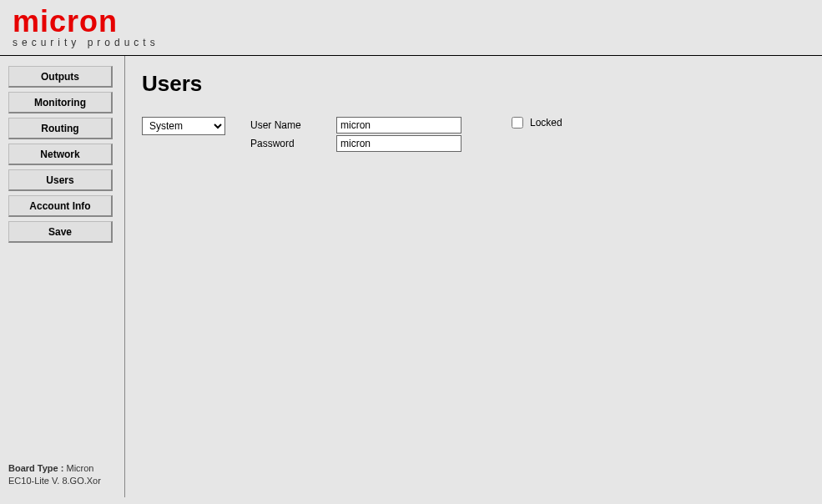 The width and height of the screenshot is (822, 504). Describe the element at coordinates (60, 77) in the screenshot. I see `sidebar-item-outputs: Outputs` at that location.